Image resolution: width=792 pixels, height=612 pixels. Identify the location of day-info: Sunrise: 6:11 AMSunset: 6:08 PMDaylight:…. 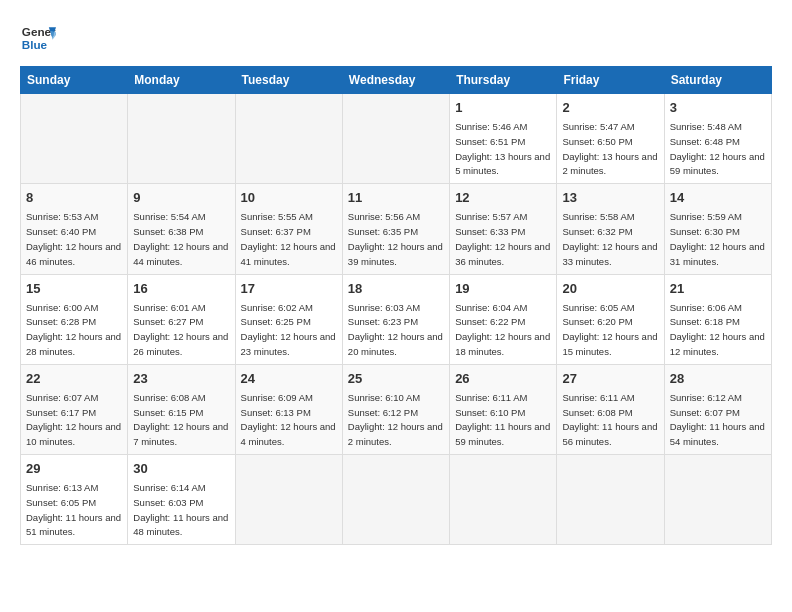
(610, 420).